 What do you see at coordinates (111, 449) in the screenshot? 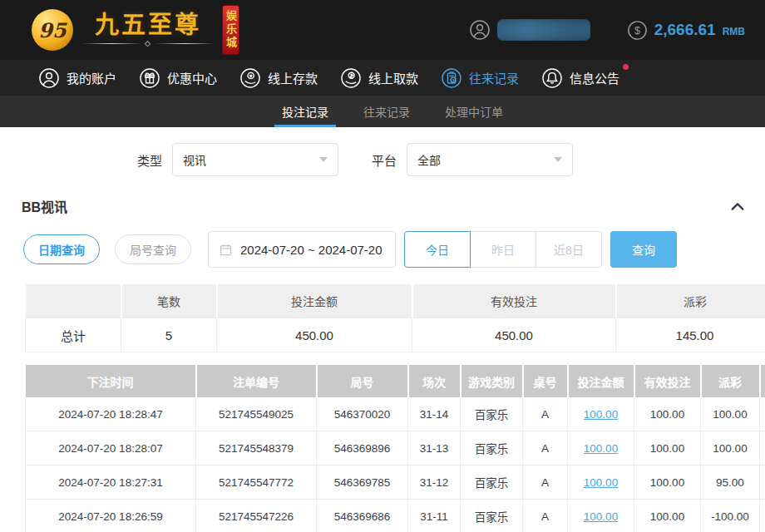
I see `table-cell: 2024-07-20 18:28:07` at bounding box center [111, 449].